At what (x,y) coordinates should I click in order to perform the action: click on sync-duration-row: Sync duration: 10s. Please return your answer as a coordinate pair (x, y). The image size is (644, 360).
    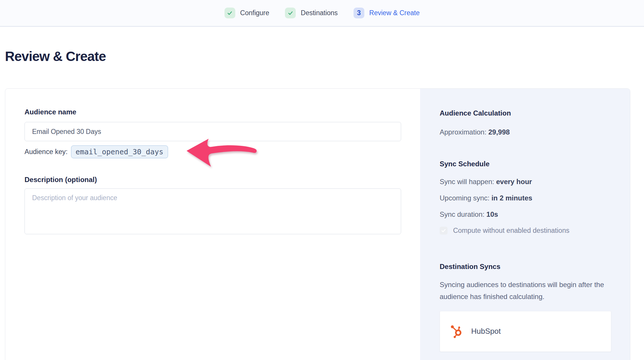
    Looking at the image, I should click on (525, 214).